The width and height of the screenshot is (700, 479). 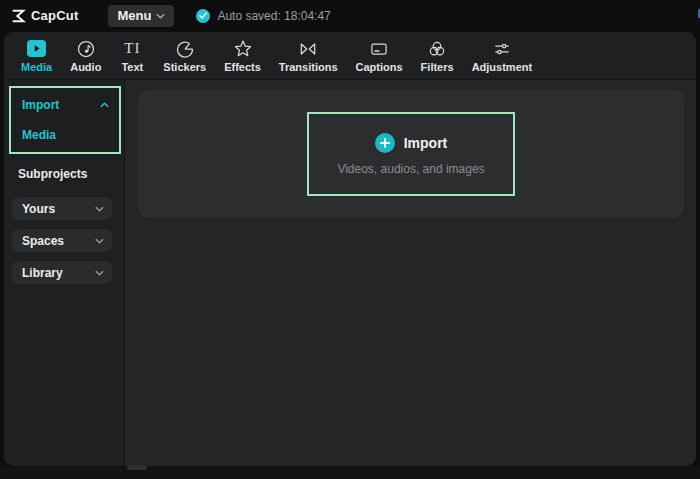 I want to click on media-sidebar: Import Media Subprojects Yours, so click(x=64, y=273).